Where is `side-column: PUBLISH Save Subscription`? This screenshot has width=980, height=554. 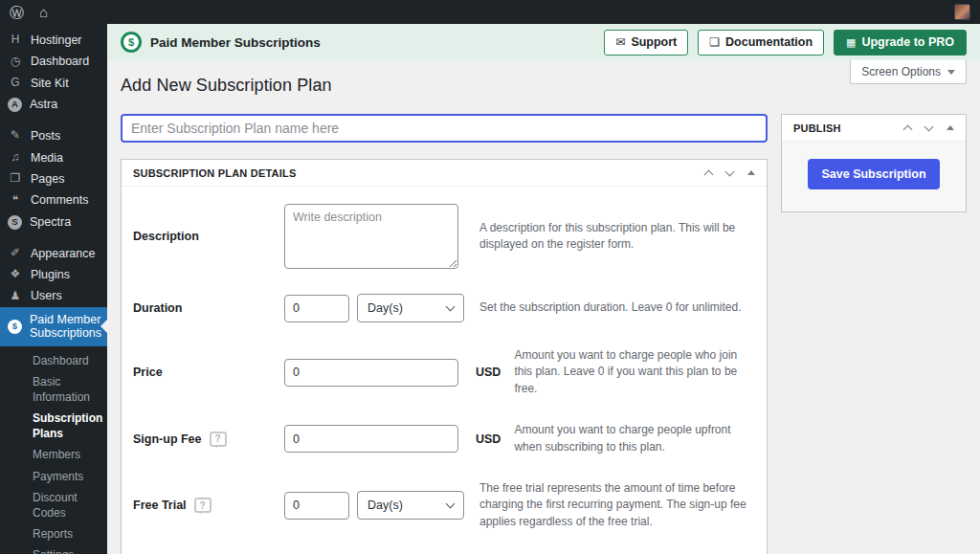
side-column: PUBLISH Save Subscription is located at coordinates (874, 163).